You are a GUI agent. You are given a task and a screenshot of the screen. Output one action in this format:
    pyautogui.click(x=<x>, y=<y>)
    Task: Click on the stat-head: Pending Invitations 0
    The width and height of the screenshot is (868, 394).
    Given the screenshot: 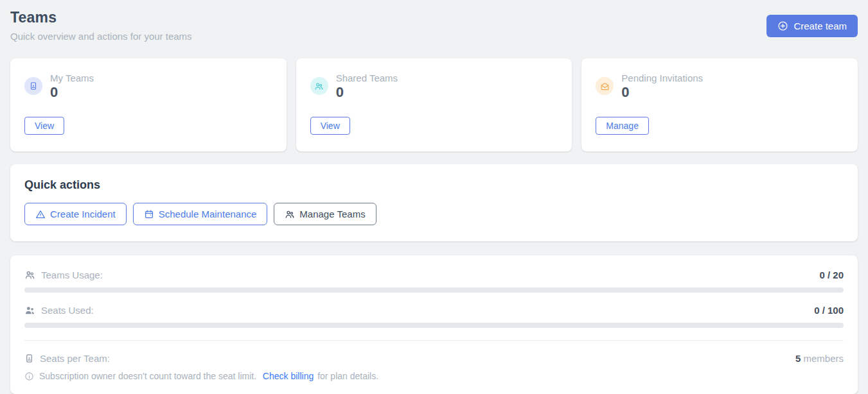 What is the action you would take?
    pyautogui.click(x=720, y=86)
    